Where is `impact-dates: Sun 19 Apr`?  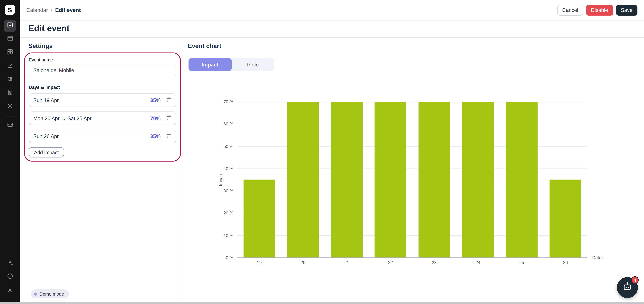 impact-dates: Sun 19 Apr is located at coordinates (46, 100).